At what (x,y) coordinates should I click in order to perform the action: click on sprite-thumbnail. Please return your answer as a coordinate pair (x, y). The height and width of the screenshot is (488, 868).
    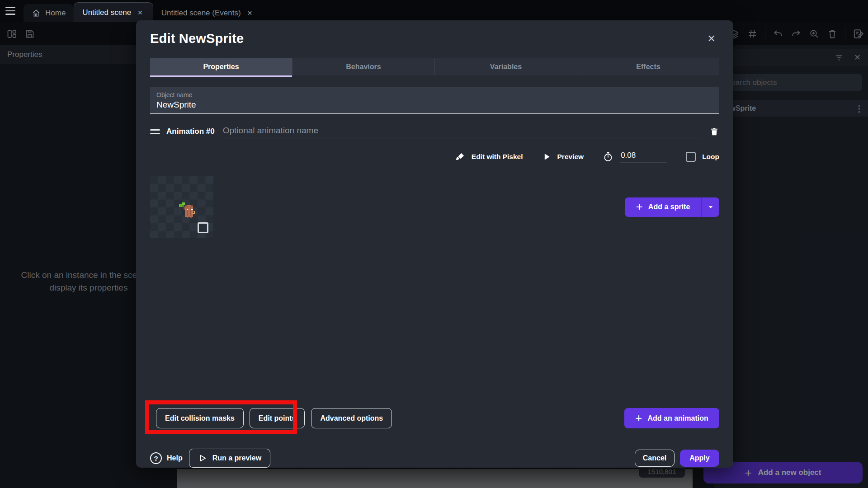
    Looking at the image, I should click on (182, 207).